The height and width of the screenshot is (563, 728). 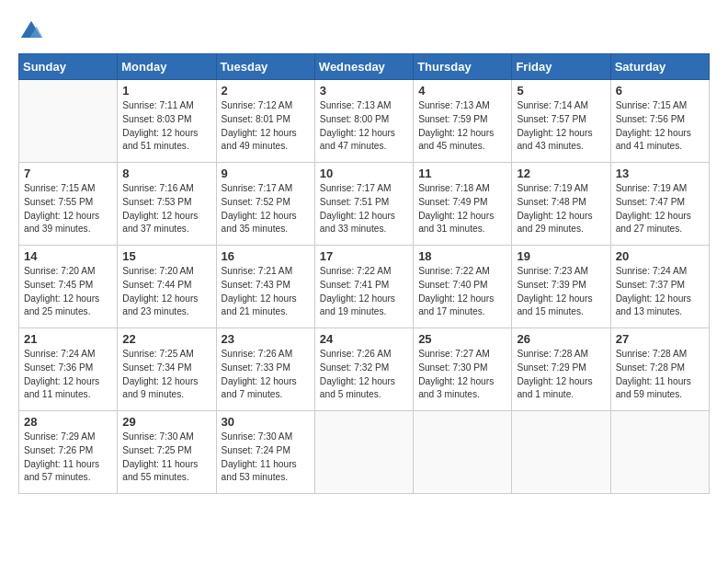 What do you see at coordinates (561, 121) in the screenshot?
I see `calendar-cell: 5Sunrise: 7:14 AMSunset: 7:57 PMDaylight…` at bounding box center [561, 121].